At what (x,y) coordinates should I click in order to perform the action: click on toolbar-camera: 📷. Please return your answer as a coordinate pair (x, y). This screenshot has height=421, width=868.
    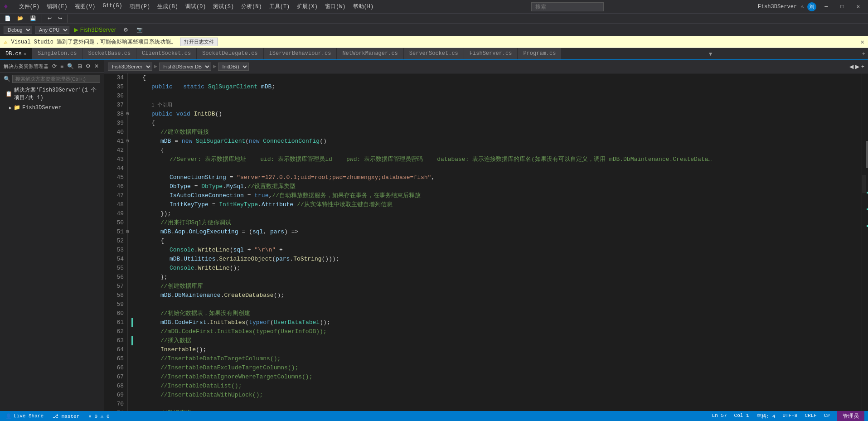
    Looking at the image, I should click on (140, 30).